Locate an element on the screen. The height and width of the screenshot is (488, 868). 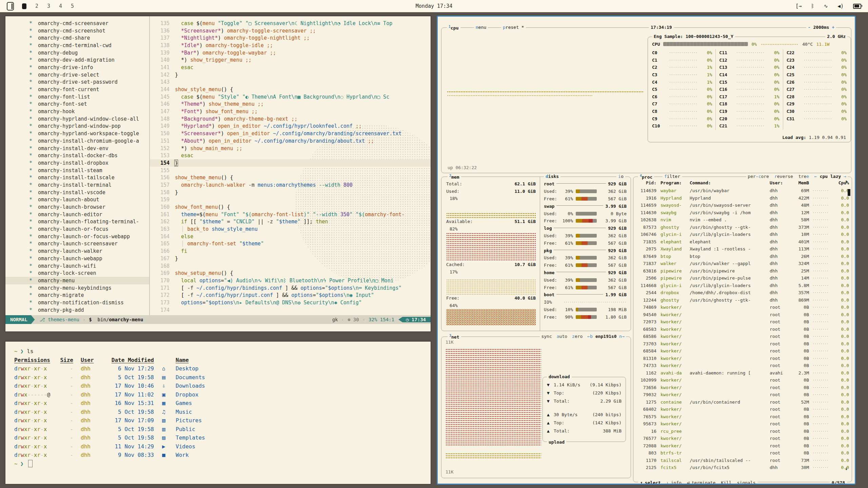
file-item: *omarchy-launch-or-focus-webapp is located at coordinates (77, 237).